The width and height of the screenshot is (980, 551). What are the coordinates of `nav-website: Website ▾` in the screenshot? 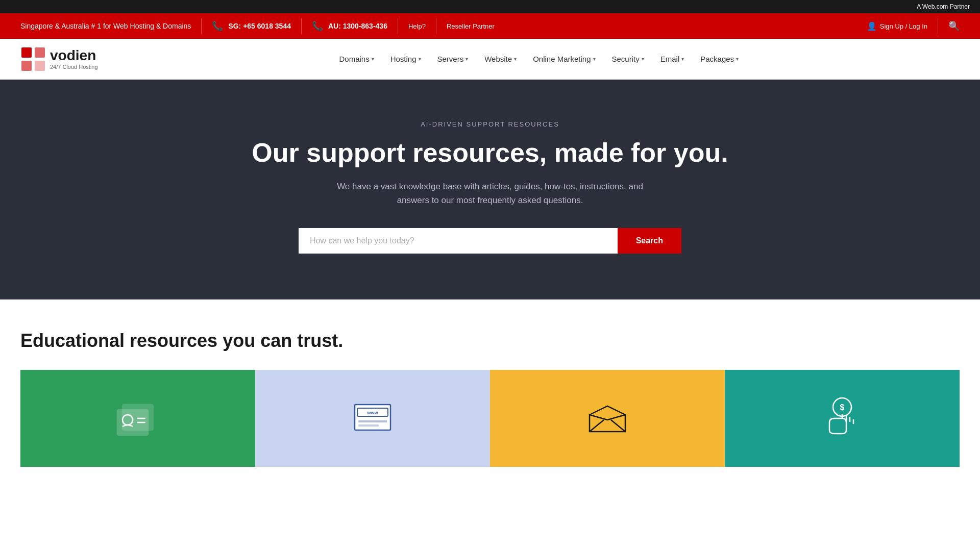 It's located at (500, 59).